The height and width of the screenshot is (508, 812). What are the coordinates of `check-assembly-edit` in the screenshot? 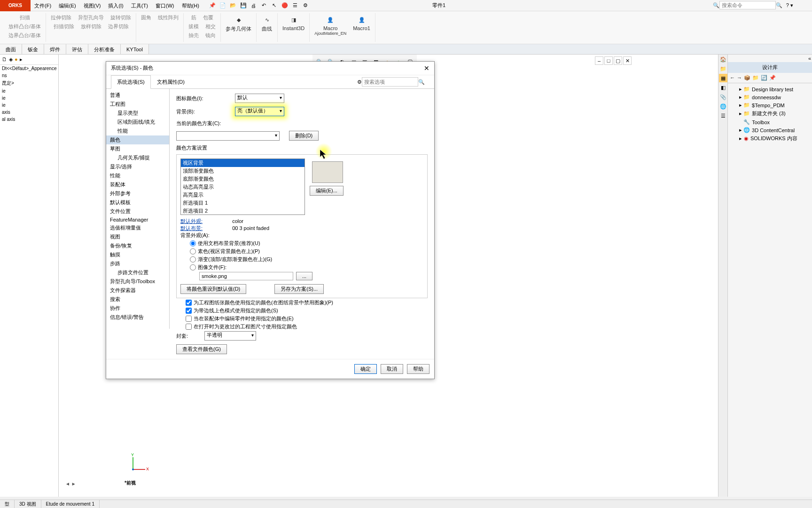 It's located at (189, 319).